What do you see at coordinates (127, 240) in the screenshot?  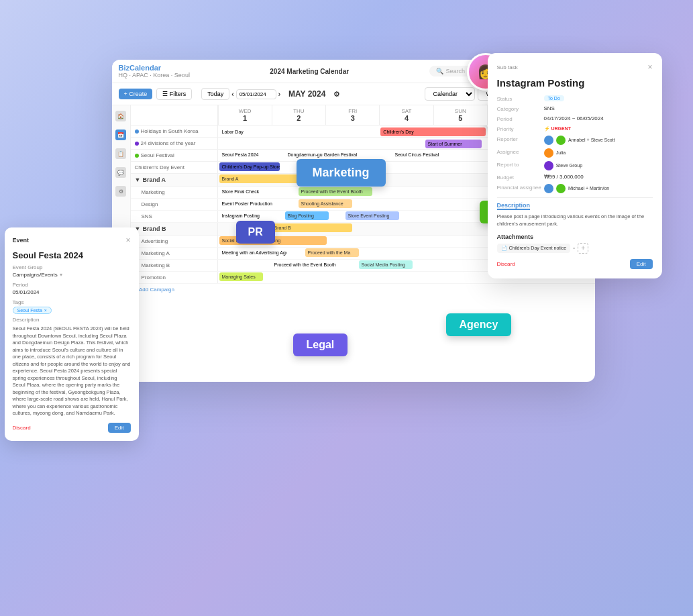 I see `event-card-close-button: ×` at bounding box center [127, 240].